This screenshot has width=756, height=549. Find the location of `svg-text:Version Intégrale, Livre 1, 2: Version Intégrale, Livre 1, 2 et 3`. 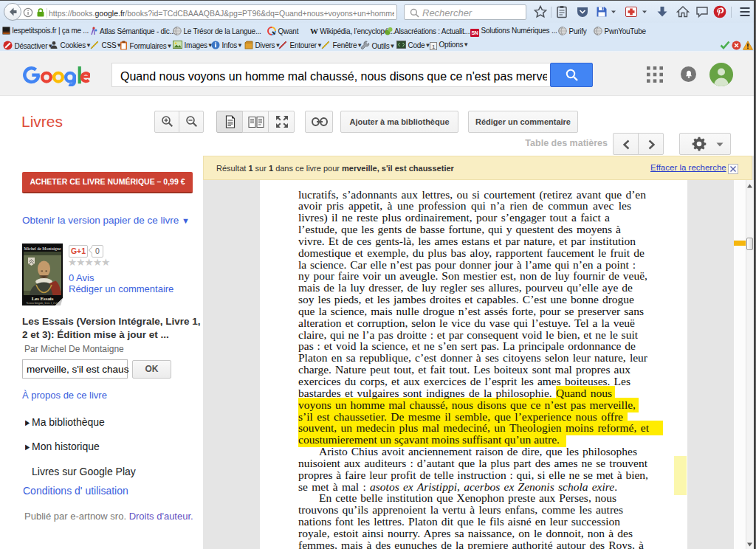

svg-text:Version Intégrale, Livre 1, 2: Version Intégrale, Livre 1, 2 et 3 is located at coordinates (42, 304).